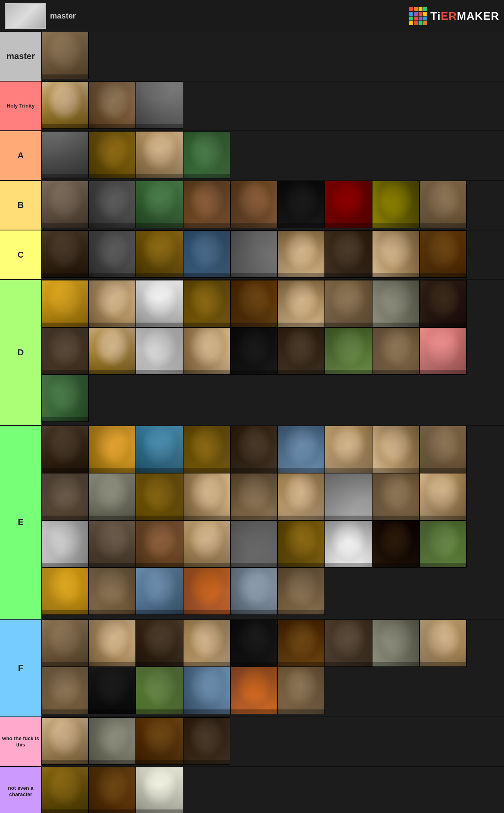 Image resolution: width=504 pixels, height=813 pixels. I want to click on tier-item-e-7: Cumberbatch, so click(396, 449).